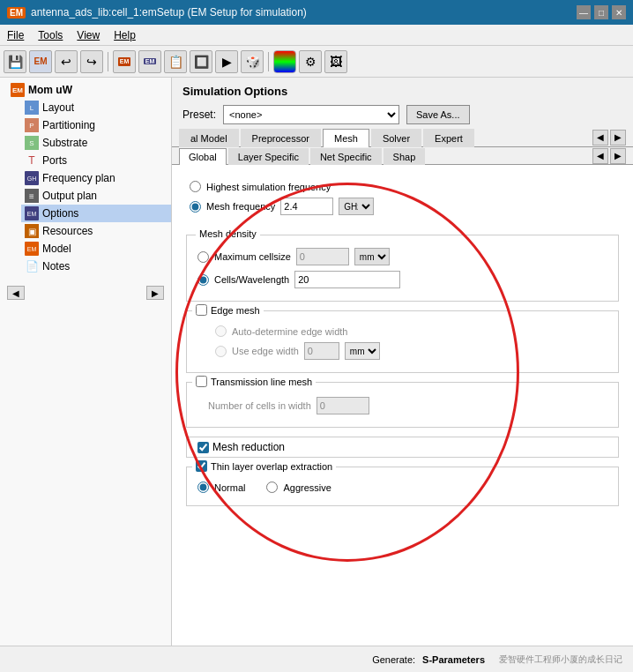 The width and height of the screenshot is (633, 672). I want to click on sub-tab-shape: Shap, so click(405, 157).